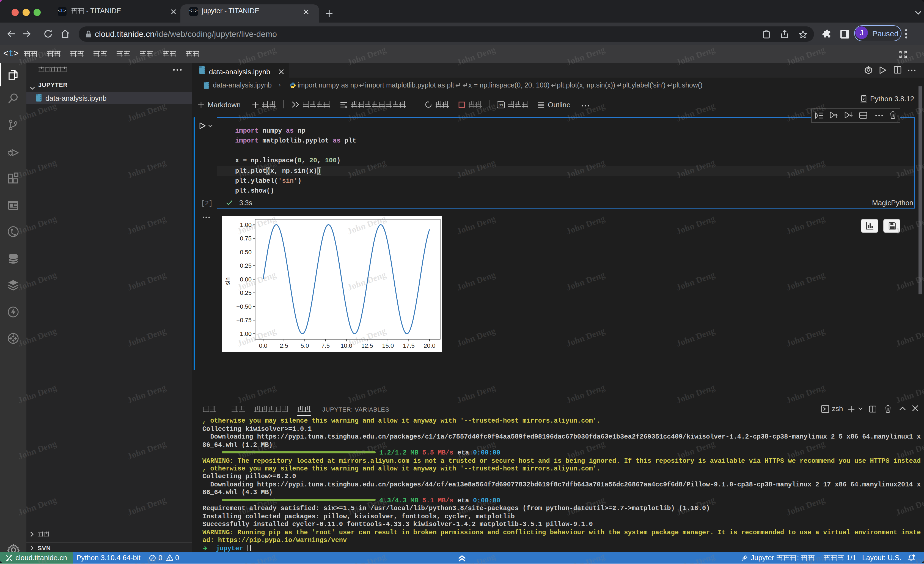 The image size is (924, 564). What do you see at coordinates (501, 105) in the screenshot?
I see `svg-text: (x)` at bounding box center [501, 105].